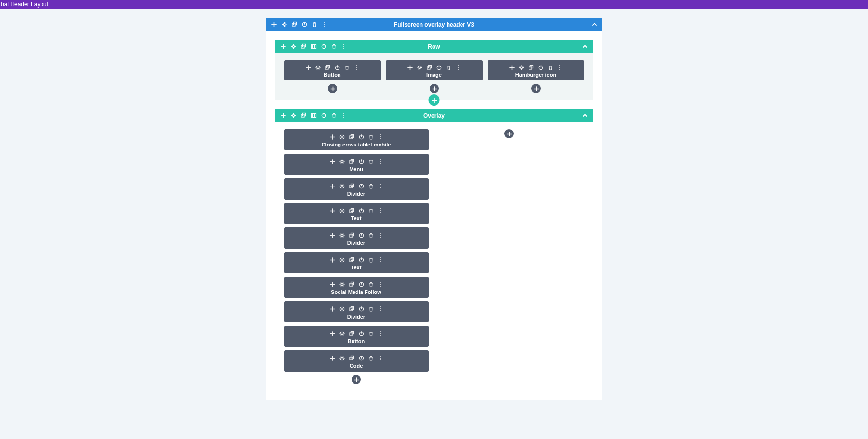 This screenshot has width=868, height=439. Describe the element at coordinates (356, 287) in the screenshot. I see `module-social-media-follow: Social Media Follow` at that location.